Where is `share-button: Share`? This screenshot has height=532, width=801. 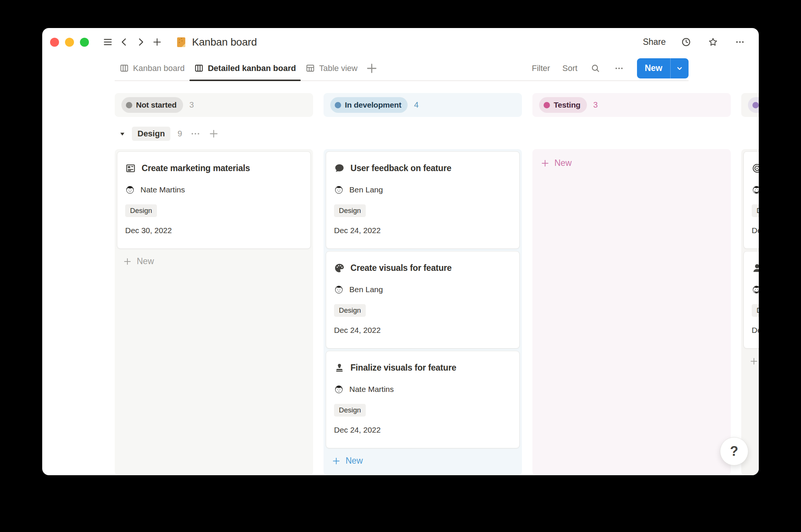 share-button: Share is located at coordinates (655, 42).